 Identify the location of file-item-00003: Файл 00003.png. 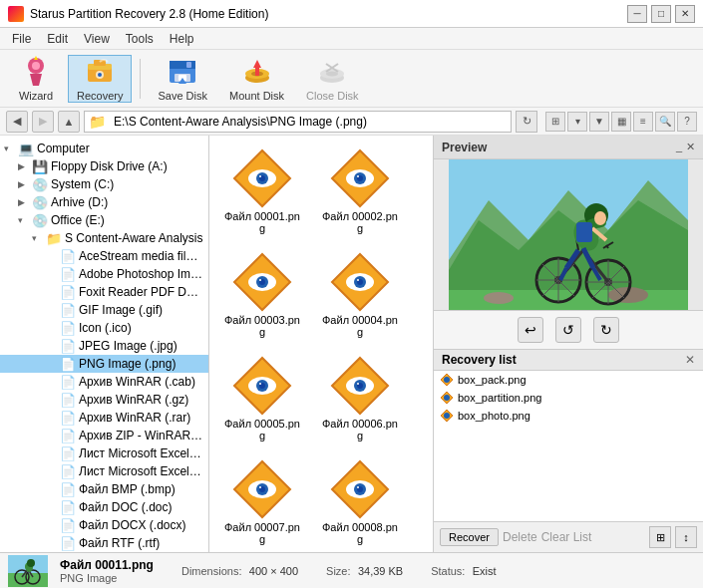
(262, 295).